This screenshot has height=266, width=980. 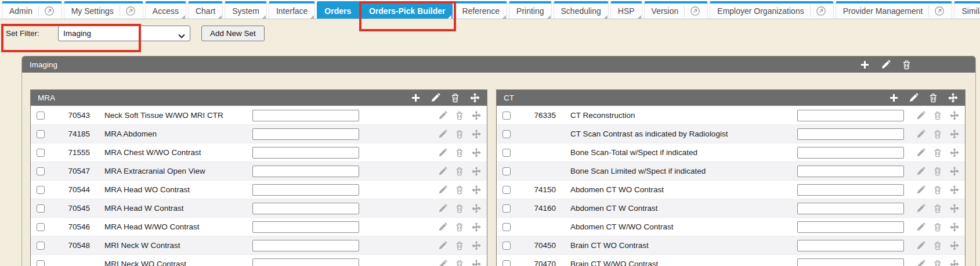 What do you see at coordinates (292, 10) in the screenshot?
I see `tab-interface: Interface` at bounding box center [292, 10].